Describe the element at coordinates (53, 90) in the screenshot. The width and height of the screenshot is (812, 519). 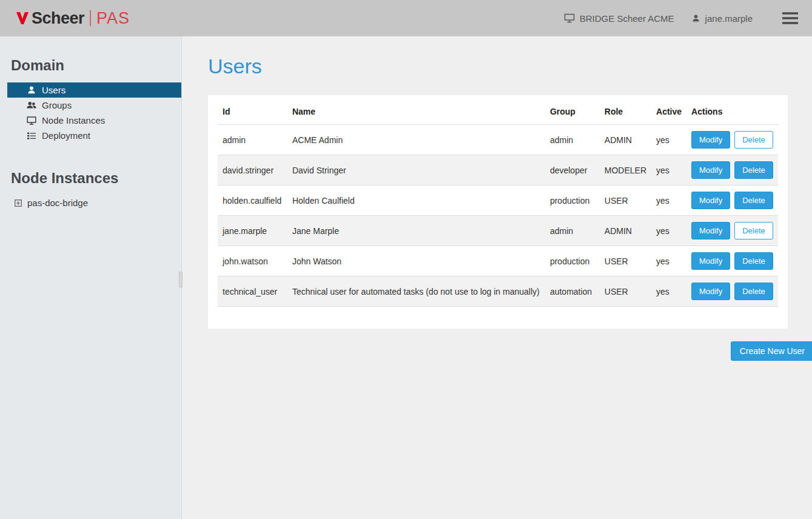
I see `sidebar-item-label: Users` at that location.